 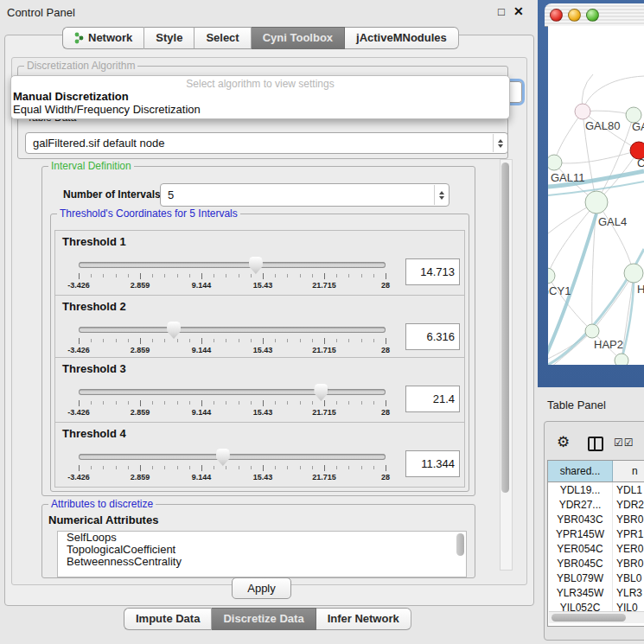 What do you see at coordinates (593, 16) in the screenshot?
I see `zoom-traffic-light-icon` at bounding box center [593, 16].